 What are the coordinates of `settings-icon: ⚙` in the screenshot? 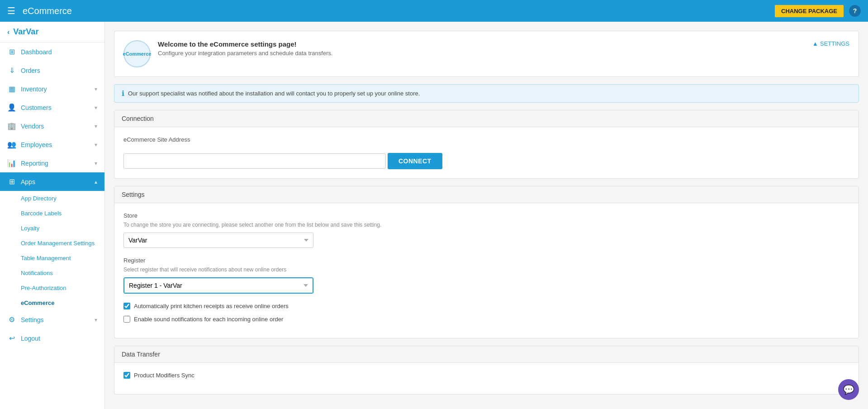 It's located at (12, 319).